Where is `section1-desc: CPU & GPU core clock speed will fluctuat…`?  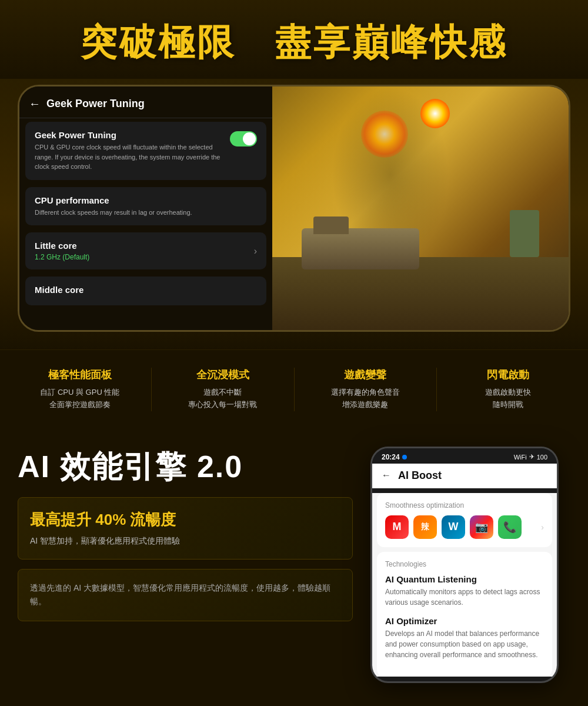 section1-desc: CPU & GPU core clock speed will fluctuat… is located at coordinates (129, 157).